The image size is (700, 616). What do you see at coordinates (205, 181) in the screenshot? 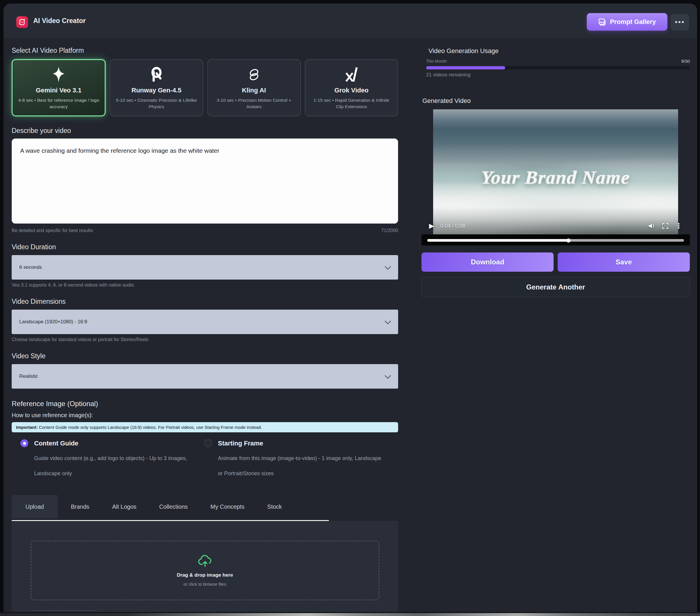
I see `prompt-textarea: A wave crashing and forming the referenc…` at bounding box center [205, 181].